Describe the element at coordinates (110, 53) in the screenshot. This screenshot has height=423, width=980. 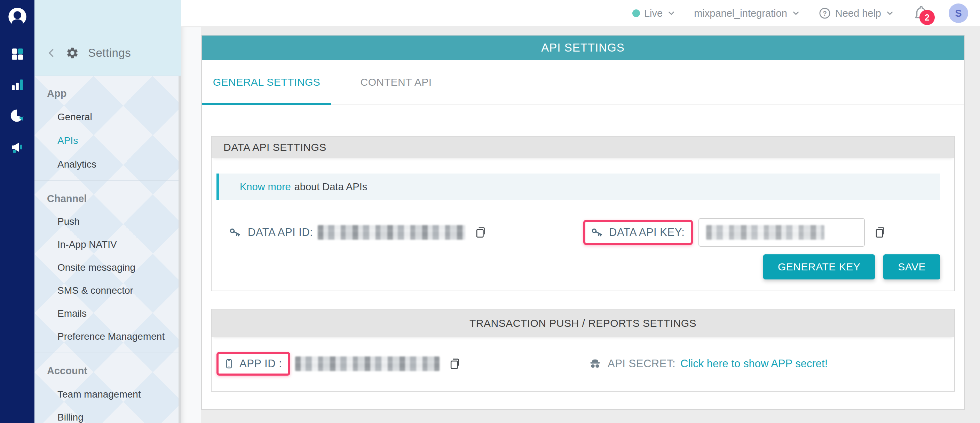
I see `sidebar-title: Settings` at that location.